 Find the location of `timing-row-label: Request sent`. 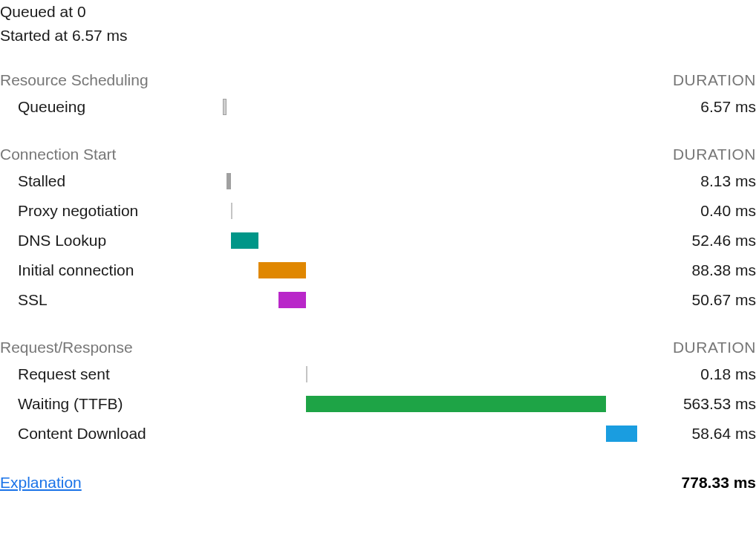

timing-row-label: Request sent is located at coordinates (111, 374).